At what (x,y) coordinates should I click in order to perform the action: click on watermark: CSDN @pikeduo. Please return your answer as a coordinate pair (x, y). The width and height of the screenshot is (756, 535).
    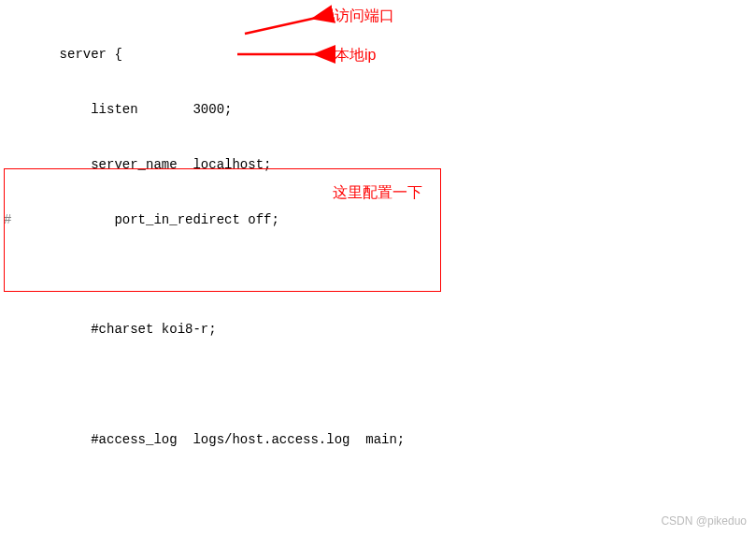
    Looking at the image, I should click on (704, 522).